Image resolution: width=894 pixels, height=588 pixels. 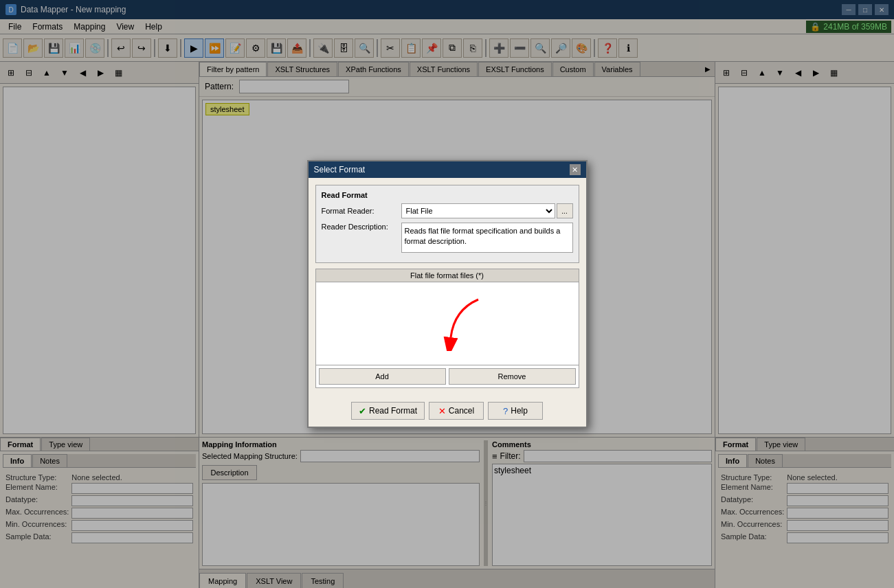 I want to click on cancel-button: ✕ Cancel, so click(x=456, y=411).